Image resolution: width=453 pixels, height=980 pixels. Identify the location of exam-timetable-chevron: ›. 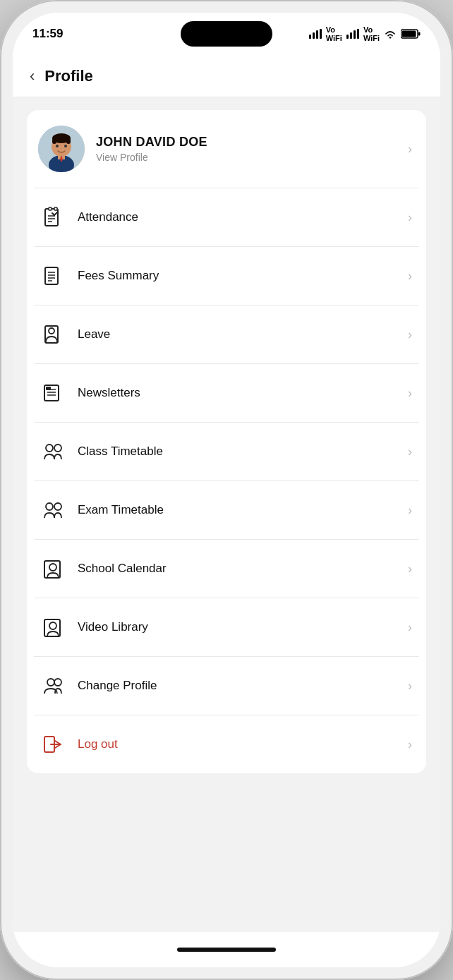
(410, 511).